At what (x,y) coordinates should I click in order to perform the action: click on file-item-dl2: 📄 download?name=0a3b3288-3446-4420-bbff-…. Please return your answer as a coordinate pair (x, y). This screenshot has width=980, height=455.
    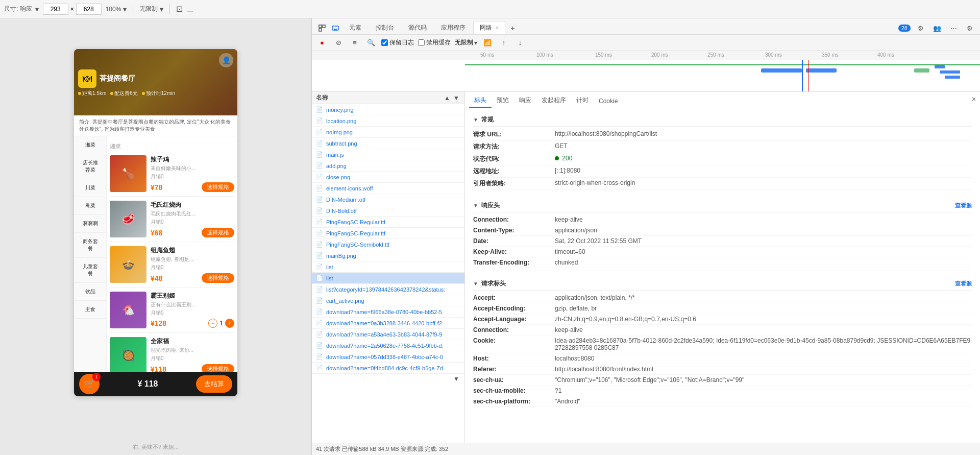
    Looking at the image, I should click on (388, 323).